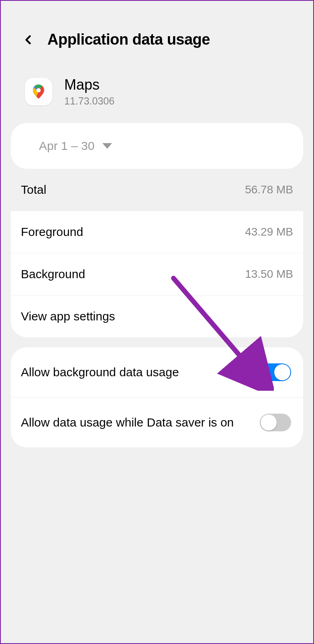 This screenshot has height=644, width=314. I want to click on back-icon, so click(28, 40).